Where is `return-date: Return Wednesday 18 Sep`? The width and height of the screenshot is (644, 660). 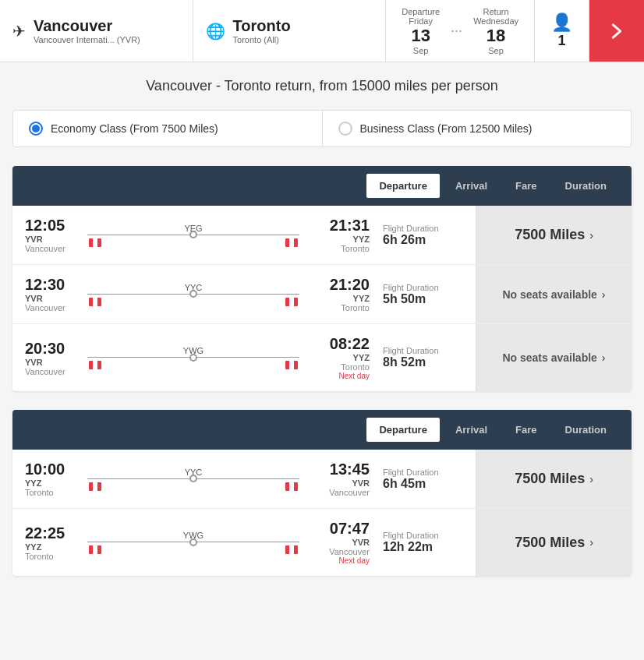
return-date: Return Wednesday 18 Sep is located at coordinates (496, 31).